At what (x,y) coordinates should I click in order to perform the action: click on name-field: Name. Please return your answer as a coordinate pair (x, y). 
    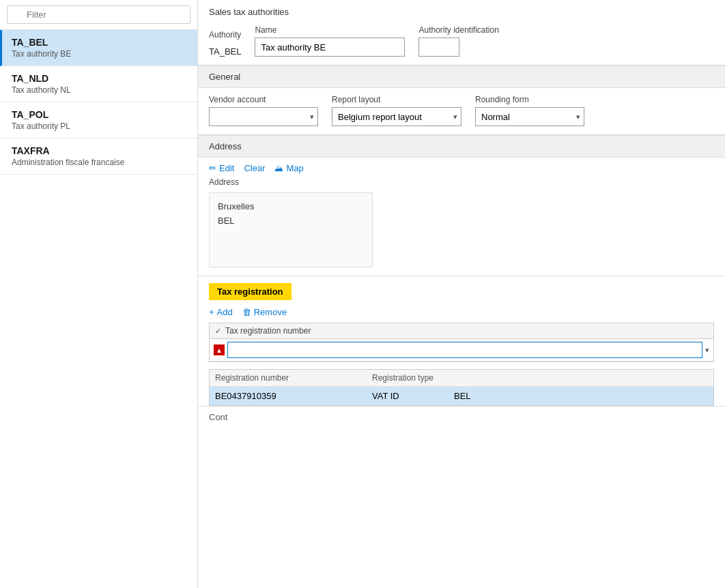
    Looking at the image, I should click on (330, 41).